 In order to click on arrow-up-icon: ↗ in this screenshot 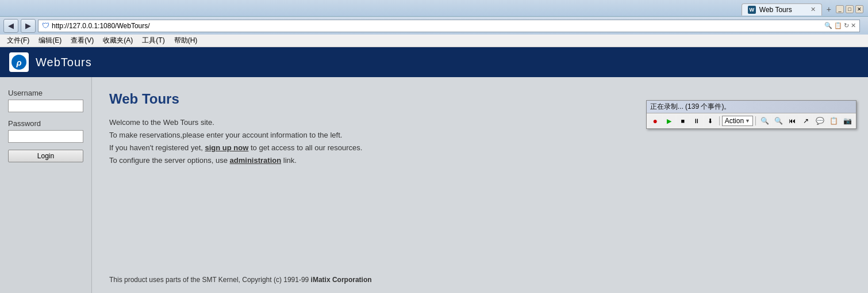, I will do `click(806, 121)`.